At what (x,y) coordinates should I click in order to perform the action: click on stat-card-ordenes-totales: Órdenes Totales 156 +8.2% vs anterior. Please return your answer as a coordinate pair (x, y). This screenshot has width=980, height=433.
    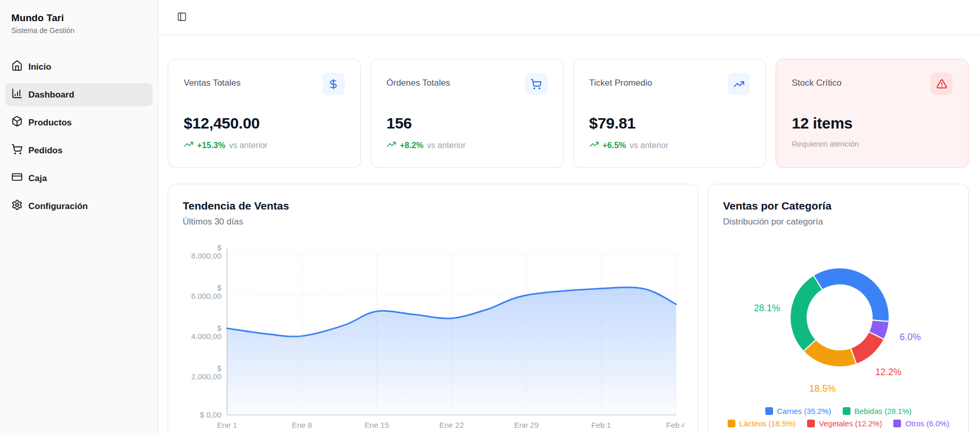
    Looking at the image, I should click on (467, 114).